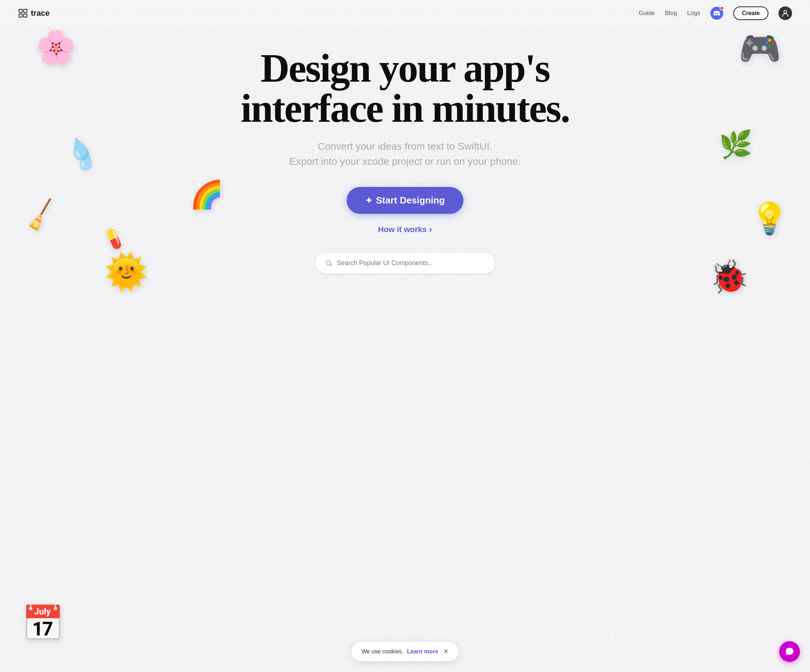 This screenshot has width=810, height=672. What do you see at coordinates (647, 13) in the screenshot?
I see `nav-guide: Guide` at bounding box center [647, 13].